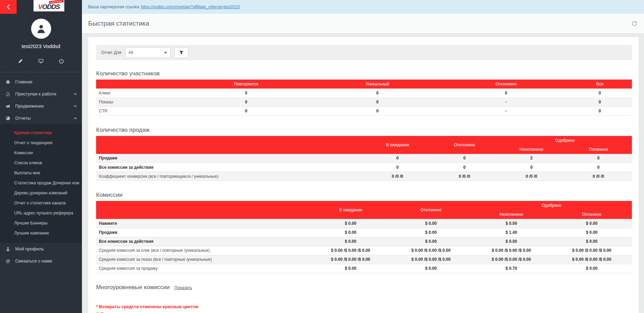  Describe the element at coordinates (41, 213) in the screenshot. I see `submenu-item: URL-адрес лучшего реферера` at that location.